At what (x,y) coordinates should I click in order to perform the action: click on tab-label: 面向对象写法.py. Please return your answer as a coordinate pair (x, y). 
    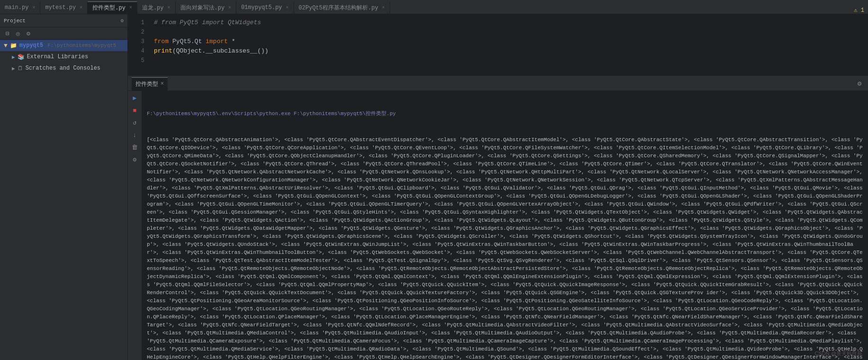
    Looking at the image, I should click on (203, 8).